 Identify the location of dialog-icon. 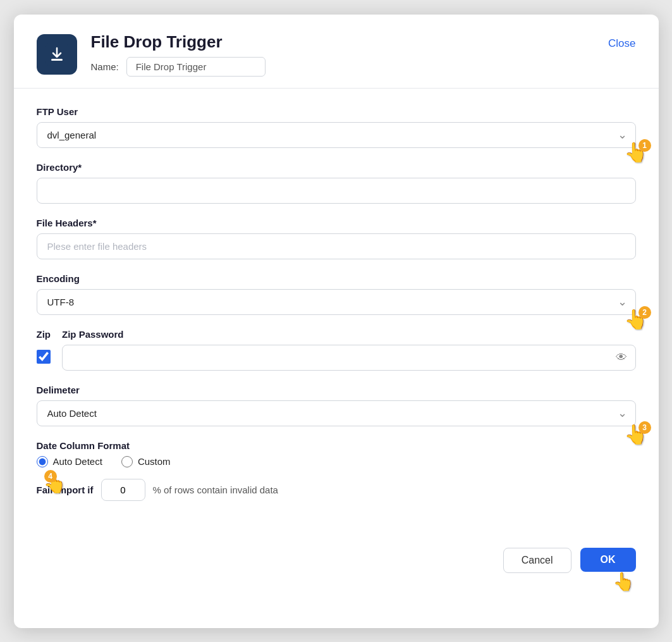
(57, 54).